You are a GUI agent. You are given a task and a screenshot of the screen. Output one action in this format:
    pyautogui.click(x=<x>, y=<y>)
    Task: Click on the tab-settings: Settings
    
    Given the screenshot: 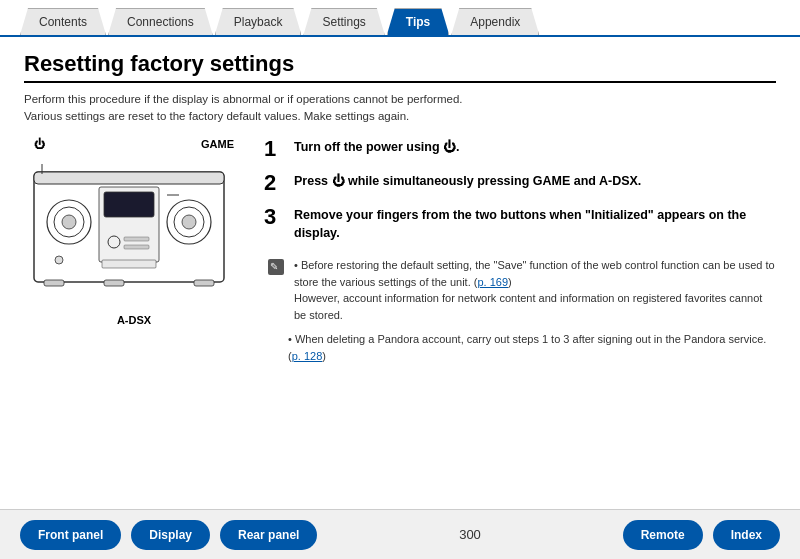 What is the action you would take?
    pyautogui.click(x=344, y=22)
    